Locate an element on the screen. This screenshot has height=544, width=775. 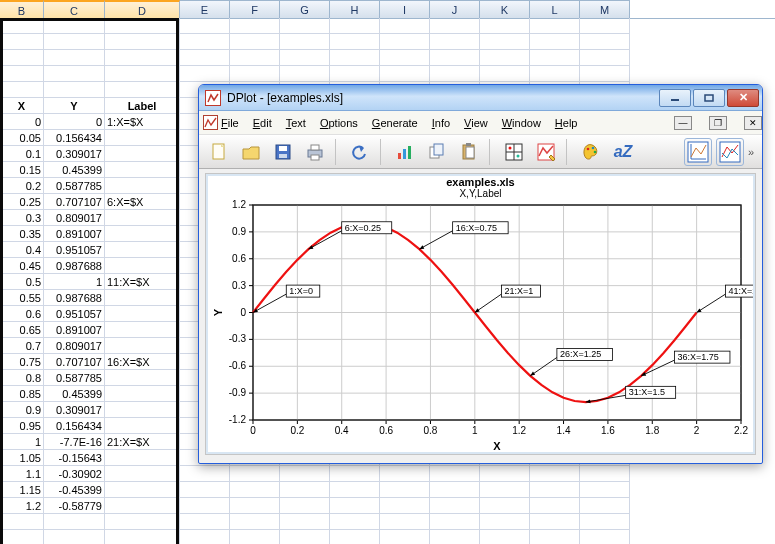
cell: -0.30902 is located at coordinates (74, 474).